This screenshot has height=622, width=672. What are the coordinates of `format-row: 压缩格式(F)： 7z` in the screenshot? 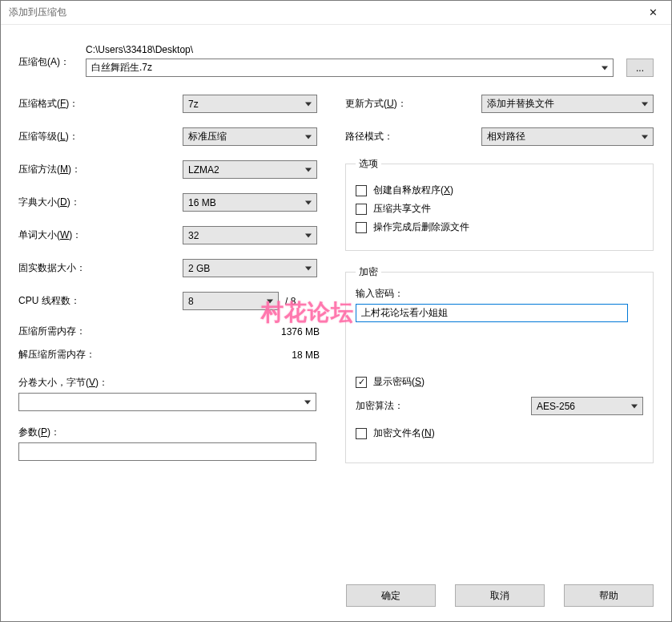 It's located at (170, 104).